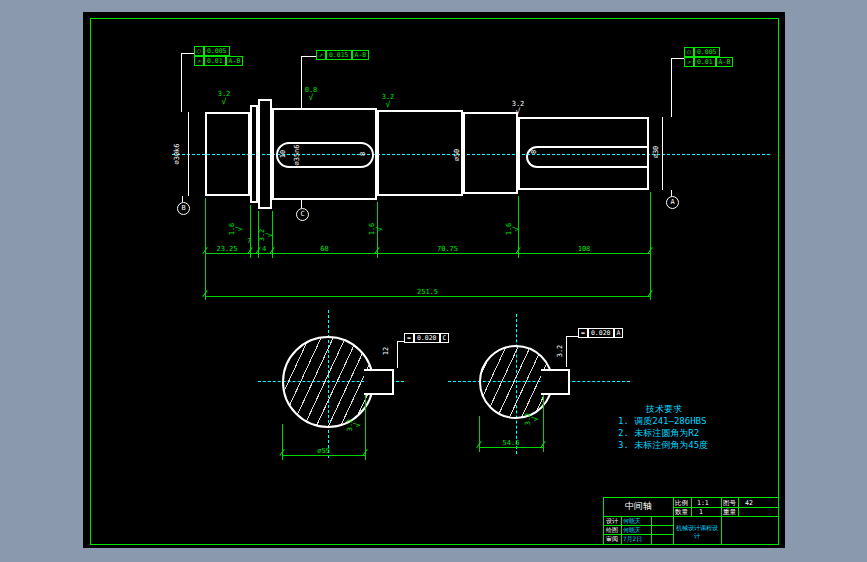 The image size is (867, 562). Describe the element at coordinates (701, 512) in the screenshot. I see `qty-value: 1` at that location.